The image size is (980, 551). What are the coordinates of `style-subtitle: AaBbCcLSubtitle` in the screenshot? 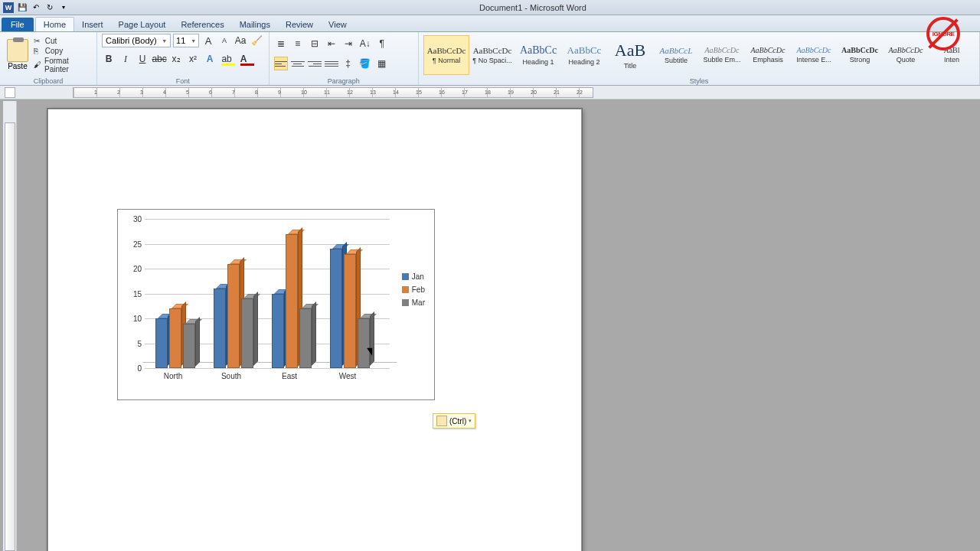 It's located at (676, 55).